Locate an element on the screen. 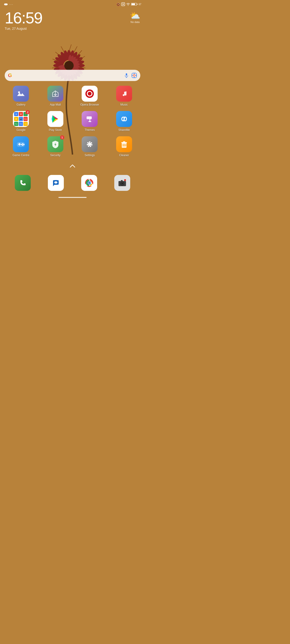 The image size is (290, 644). google-label: Google is located at coordinates (21, 130).